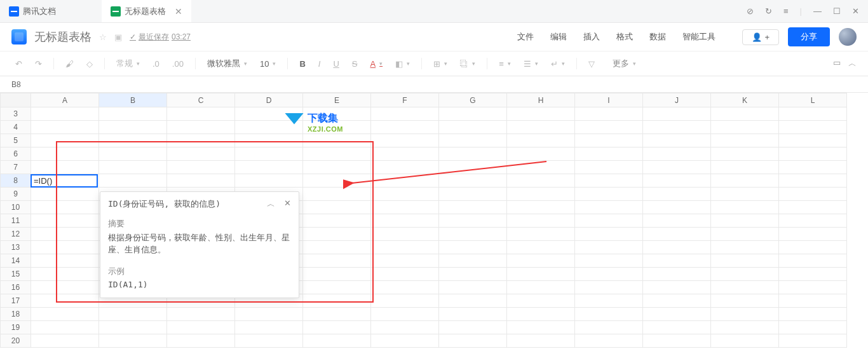  I want to click on underline-button: U, so click(336, 64).